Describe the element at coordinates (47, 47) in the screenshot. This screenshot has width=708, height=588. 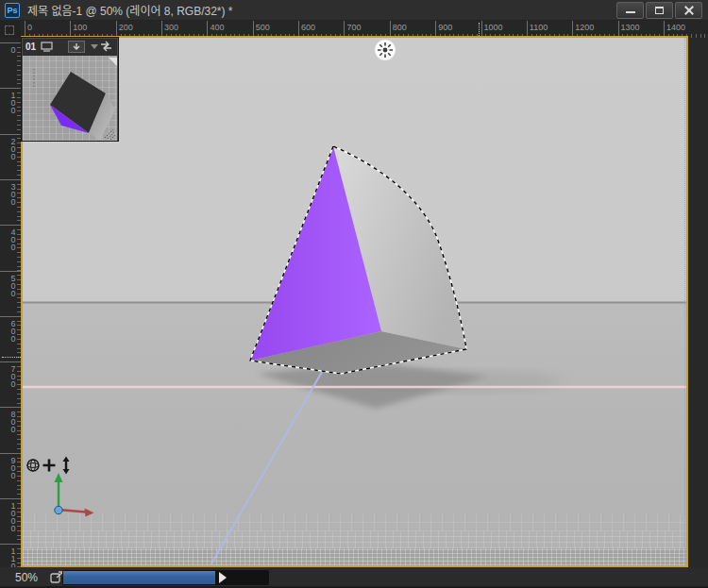
I see `camera-swap-icon` at that location.